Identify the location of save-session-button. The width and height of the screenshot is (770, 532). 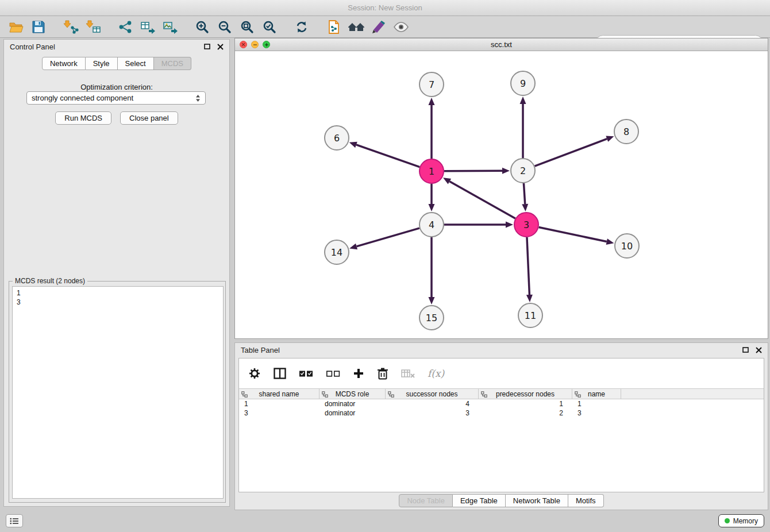
(38, 27).